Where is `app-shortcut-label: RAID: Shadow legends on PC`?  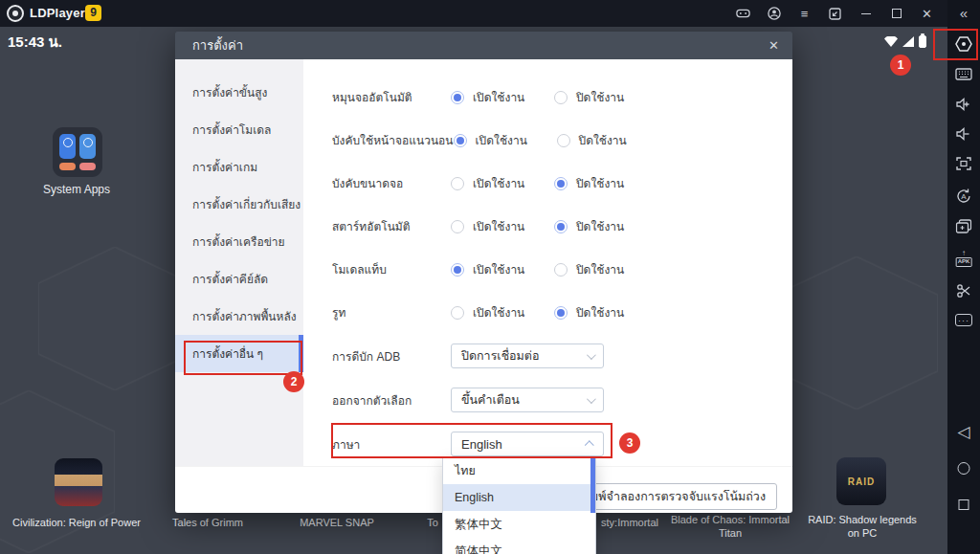 app-shortcut-label: RAID: Shadow legends on PC is located at coordinates (863, 526).